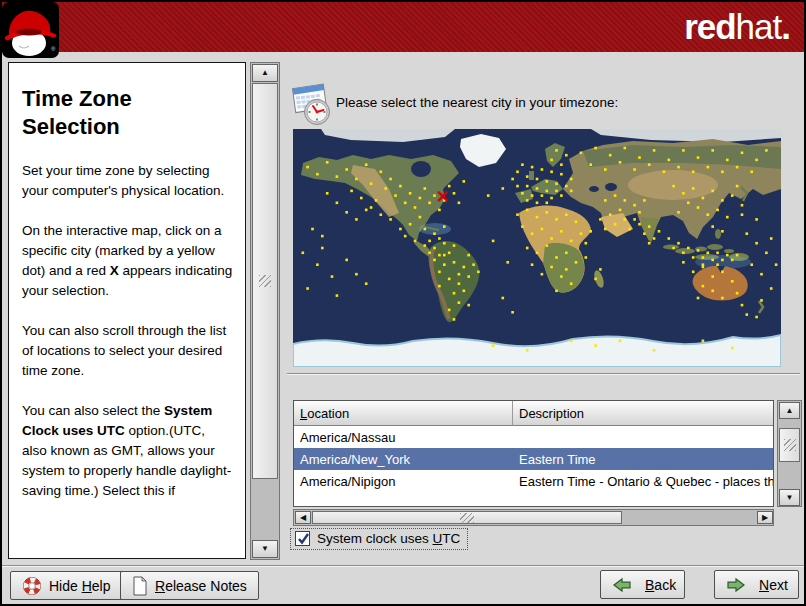 This screenshot has width=806, height=606. What do you see at coordinates (404, 460) in the screenshot?
I see `timezone-location: America/New_York` at bounding box center [404, 460].